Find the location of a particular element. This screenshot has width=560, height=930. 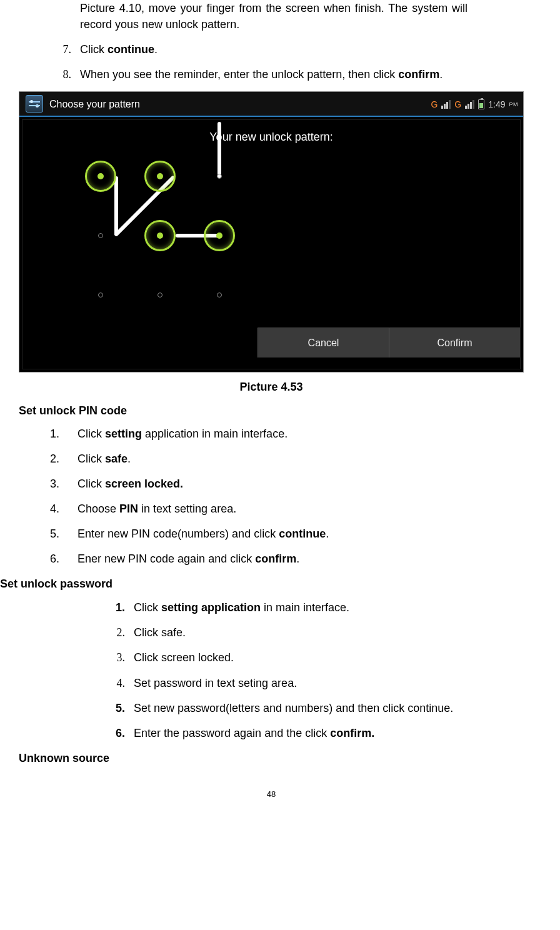

pwd-step-1-num: 1. is located at coordinates (122, 608).